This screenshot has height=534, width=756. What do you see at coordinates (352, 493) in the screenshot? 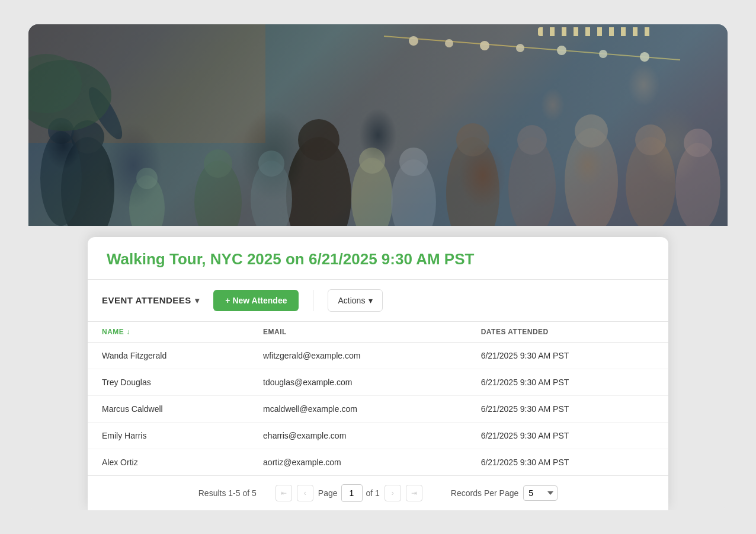
I see `page-input` at bounding box center [352, 493].